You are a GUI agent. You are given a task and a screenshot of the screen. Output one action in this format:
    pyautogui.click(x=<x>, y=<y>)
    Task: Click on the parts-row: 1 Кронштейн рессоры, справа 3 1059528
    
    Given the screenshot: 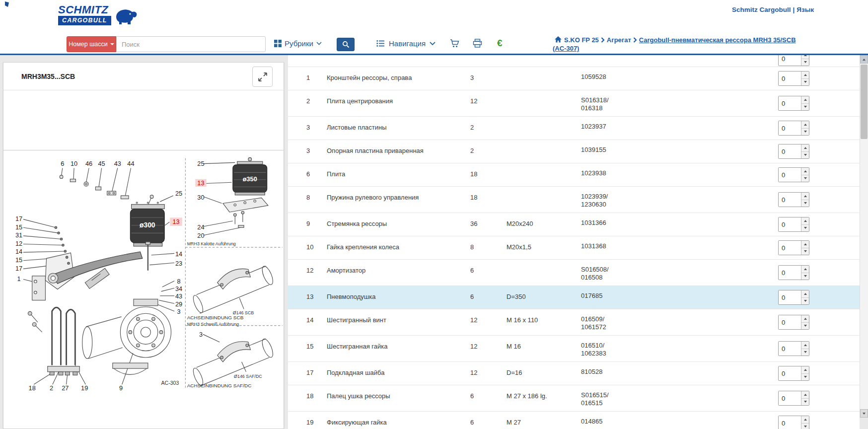 What is the action you would take?
    pyautogui.click(x=574, y=78)
    